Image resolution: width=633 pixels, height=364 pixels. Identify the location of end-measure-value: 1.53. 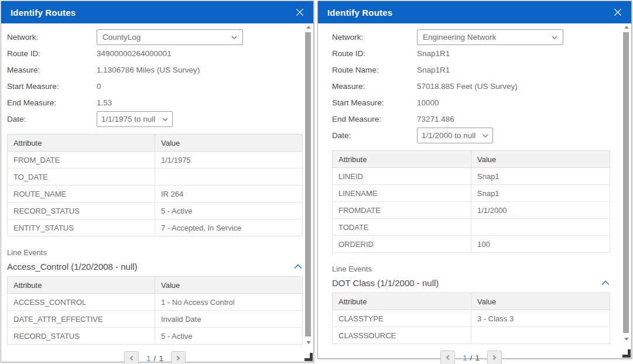
(104, 103).